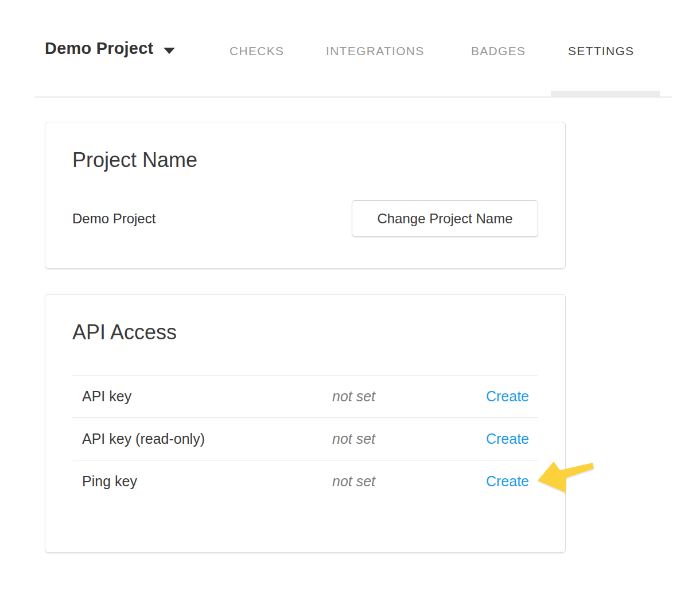 The width and height of the screenshot is (700, 608). Describe the element at coordinates (202, 439) in the screenshot. I see `api-key-readonly-label: API key (read-only)` at that location.